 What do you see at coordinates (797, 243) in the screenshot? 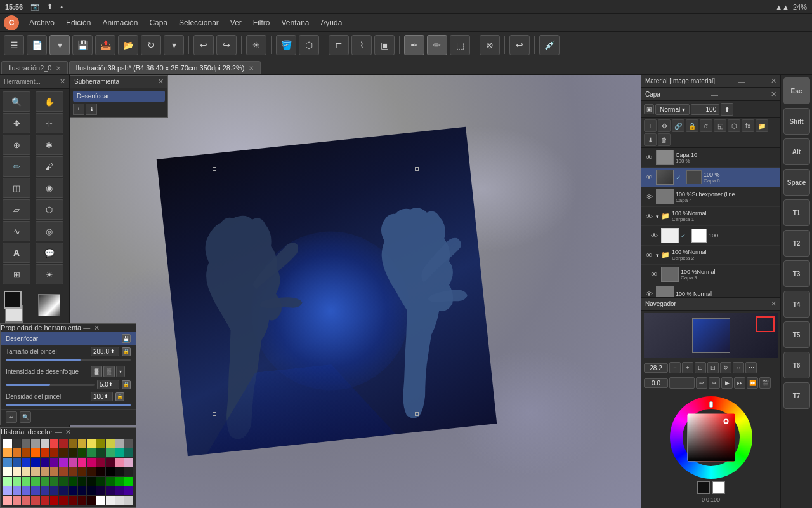
I see `key-t2: T2` at bounding box center [797, 243].